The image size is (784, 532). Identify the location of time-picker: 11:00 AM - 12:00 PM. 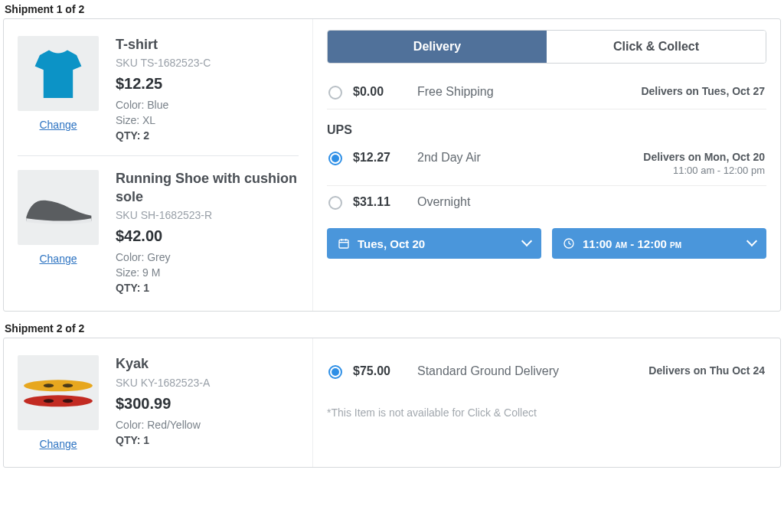
(659, 243).